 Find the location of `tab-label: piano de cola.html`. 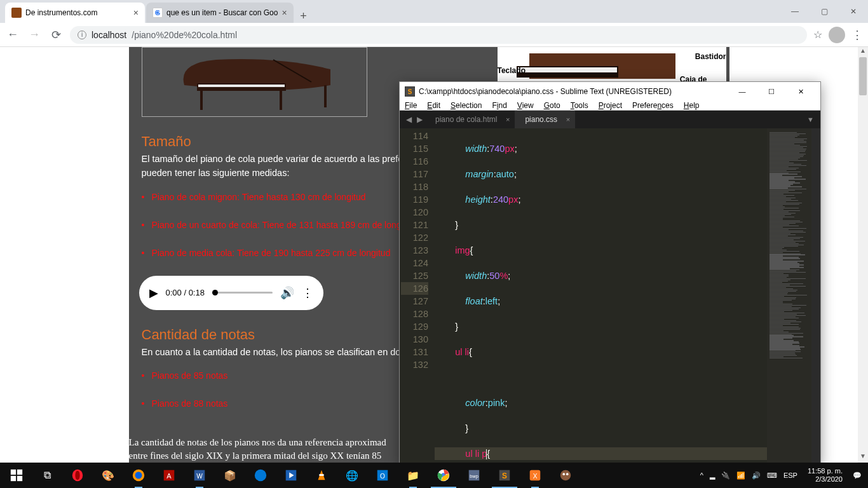

tab-label: piano de cola.html is located at coordinates (466, 119).